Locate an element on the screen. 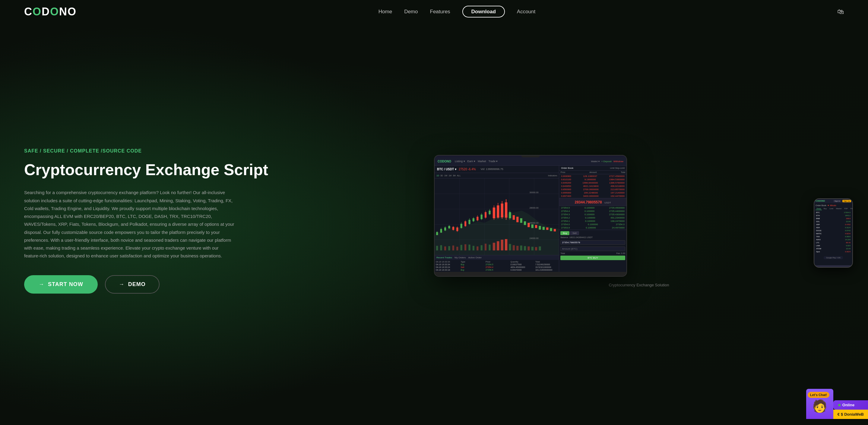 This screenshot has width=868, height=425. navbar: CODONO Home Demo Features Download Accou… is located at coordinates (434, 12).